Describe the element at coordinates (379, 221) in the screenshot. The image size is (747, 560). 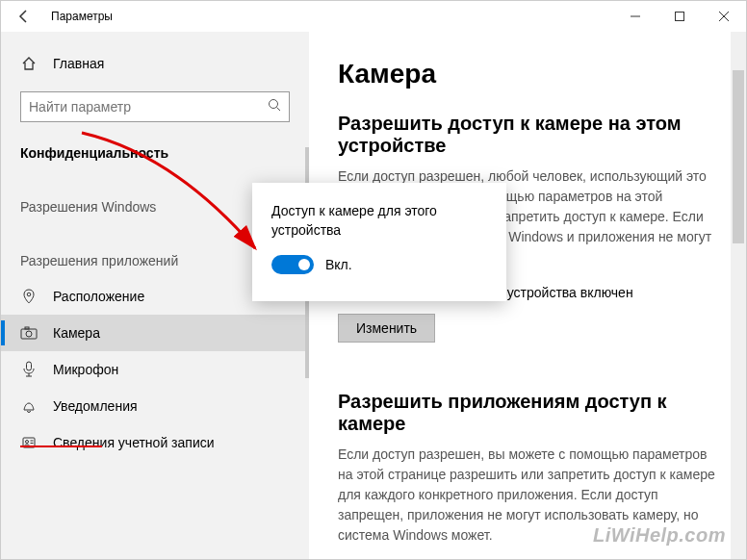
I see `popup-title: Доступ к камере для этого устройства` at that location.